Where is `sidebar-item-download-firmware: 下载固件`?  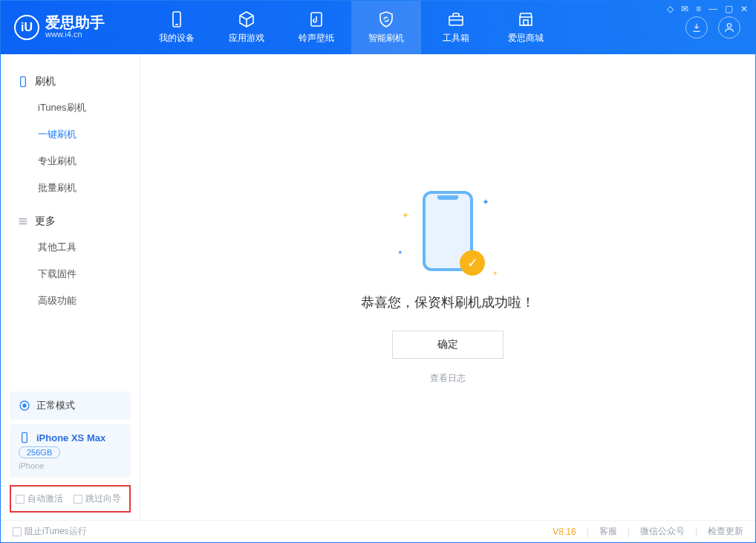 sidebar-item-download-firmware: 下载固件 is located at coordinates (70, 274).